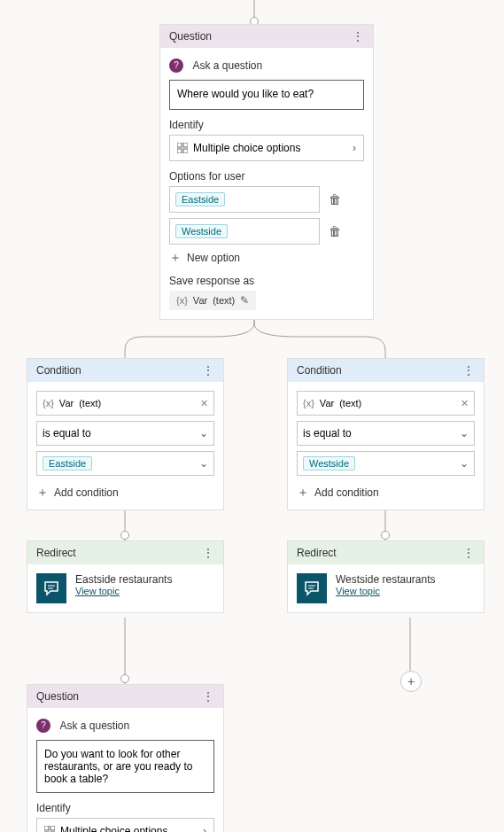 This screenshot has height=832, width=504. Describe the element at coordinates (411, 681) in the screenshot. I see `plus-icon: +` at that location.